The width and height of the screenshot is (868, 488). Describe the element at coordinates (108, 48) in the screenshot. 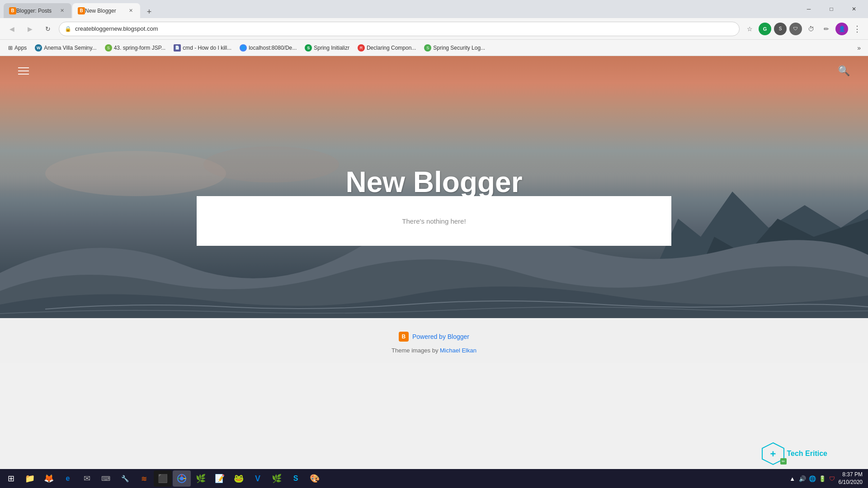

I see `bookmark-spring-favicon: S` at that location.